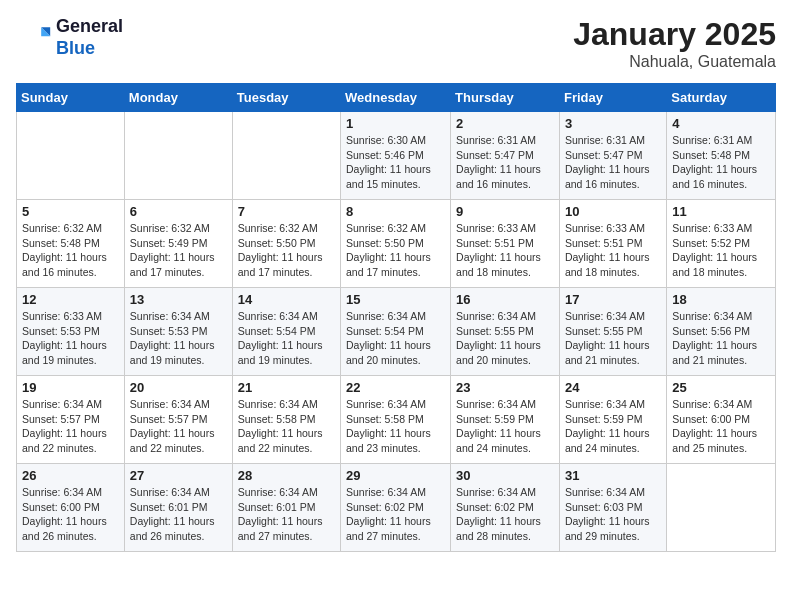  Describe the element at coordinates (286, 244) in the screenshot. I see `day-cell: 7Sunrise: 6:32 AM Sunset: 5:50 PM Daylig…` at that location.